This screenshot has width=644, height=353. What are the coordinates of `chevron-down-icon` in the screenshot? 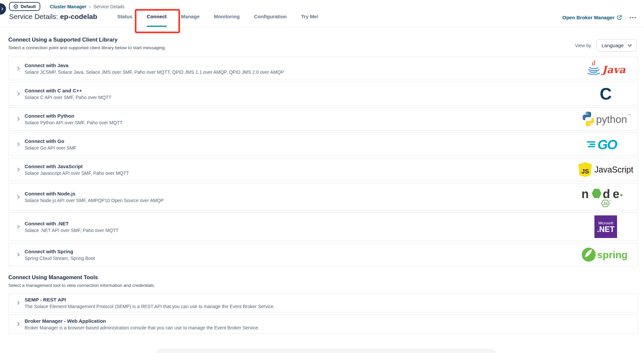 It's located at (630, 46).